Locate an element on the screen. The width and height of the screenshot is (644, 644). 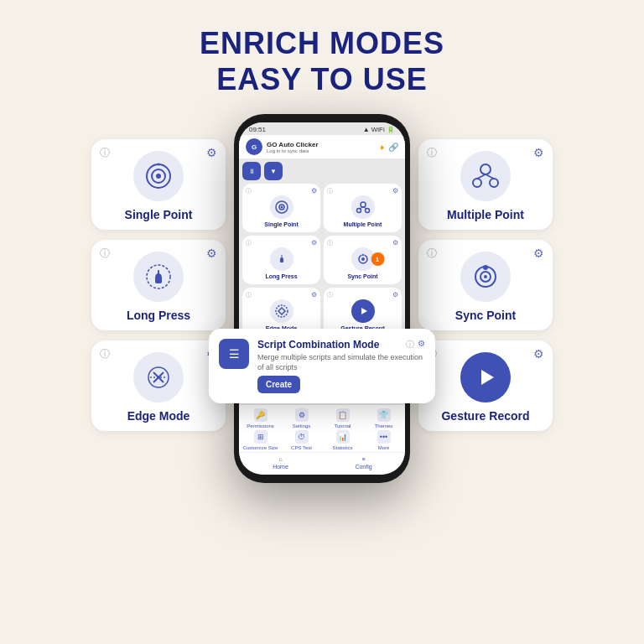
home-tab-label: Home is located at coordinates (280, 466).